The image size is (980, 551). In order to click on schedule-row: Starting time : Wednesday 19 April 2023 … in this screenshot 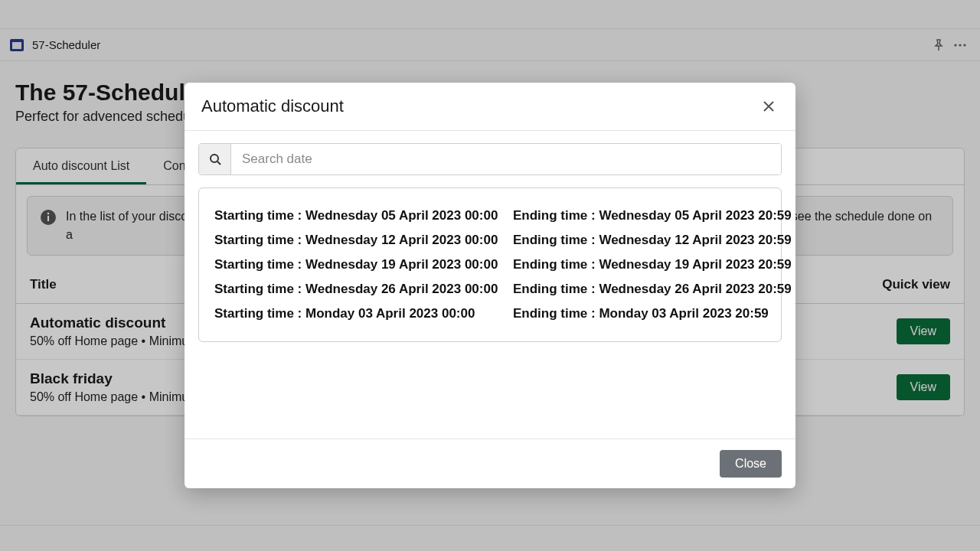, I will do `click(490, 265)`.